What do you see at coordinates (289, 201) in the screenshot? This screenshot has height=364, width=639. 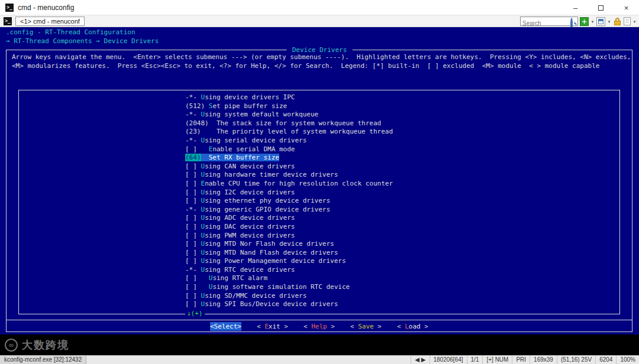 I see `menu-item: [ ] Using ethernet phy device drivers` at bounding box center [289, 201].